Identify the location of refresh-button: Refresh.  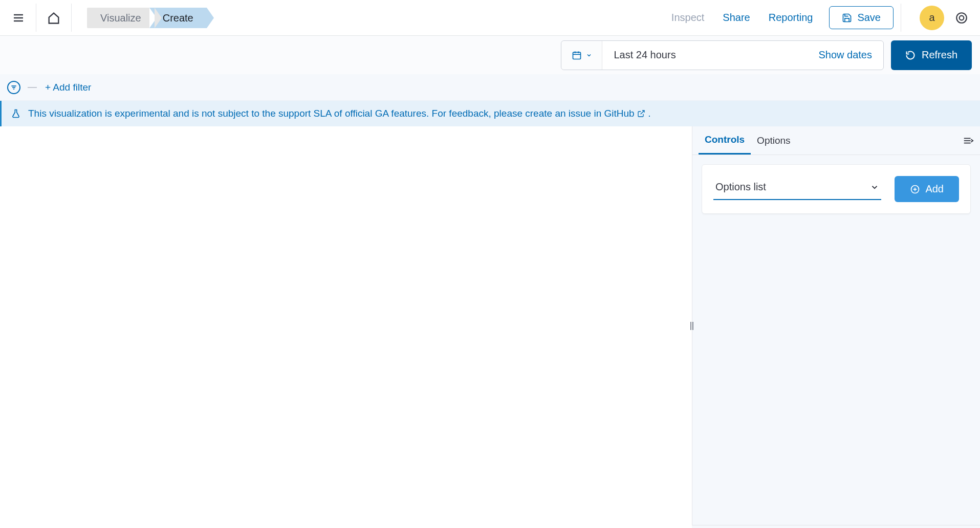
(931, 55).